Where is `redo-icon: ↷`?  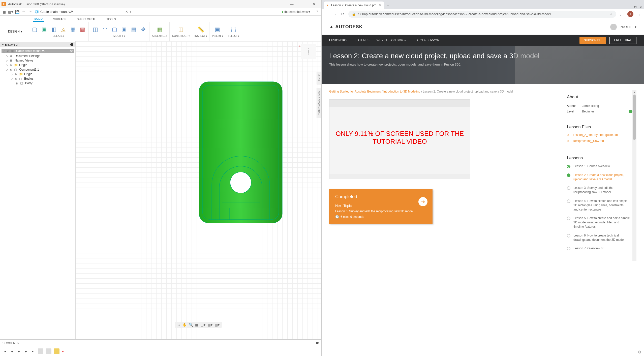
redo-icon: ↷ is located at coordinates (30, 12).